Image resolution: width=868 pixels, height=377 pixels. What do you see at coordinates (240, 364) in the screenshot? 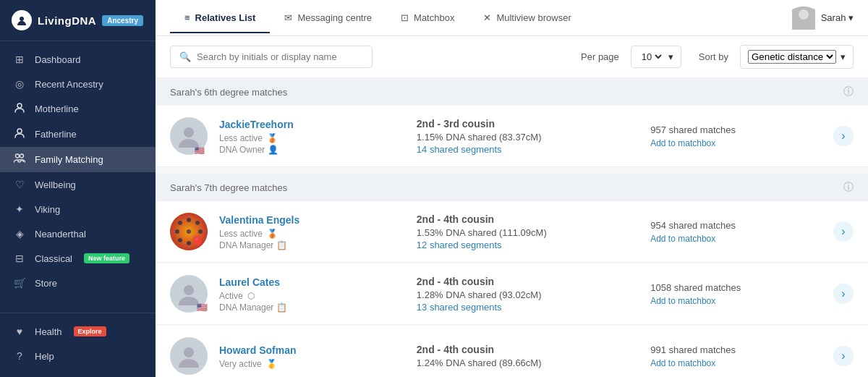
I see `activity-howard: Very active` at bounding box center [240, 364].